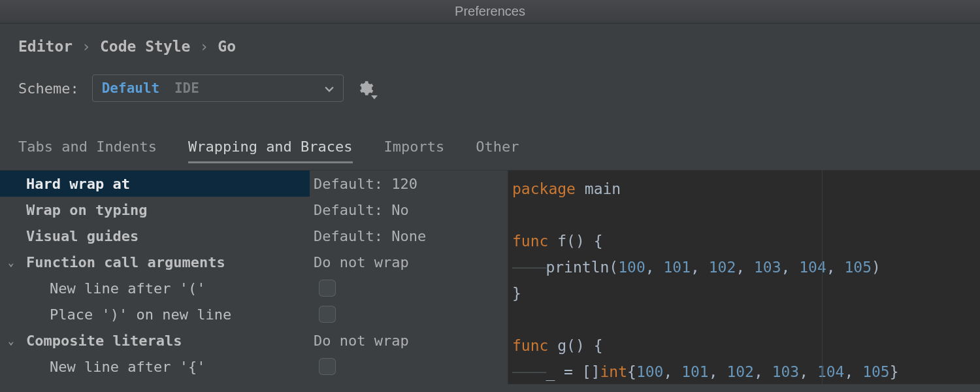  What do you see at coordinates (490, 12) in the screenshot?
I see `window-title: Preferences` at bounding box center [490, 12].